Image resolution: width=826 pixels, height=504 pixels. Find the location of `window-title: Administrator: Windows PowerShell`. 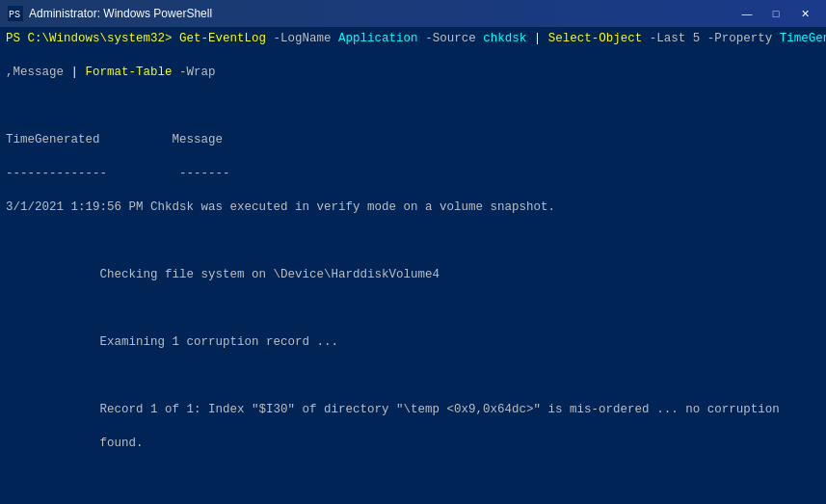

window-title: Administrator: Windows PowerShell is located at coordinates (120, 13).